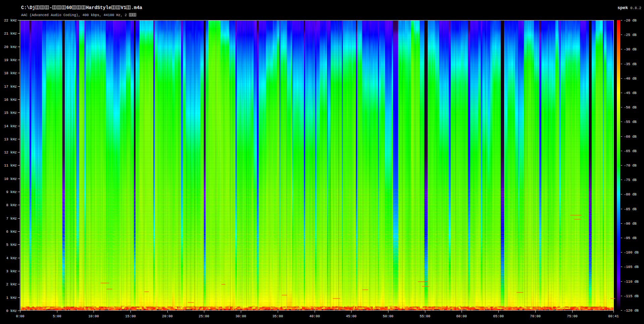 This screenshot has width=644, height=324. What do you see at coordinates (630, 107) in the screenshot?
I see `svg-text: -50 dB` at bounding box center [630, 107].